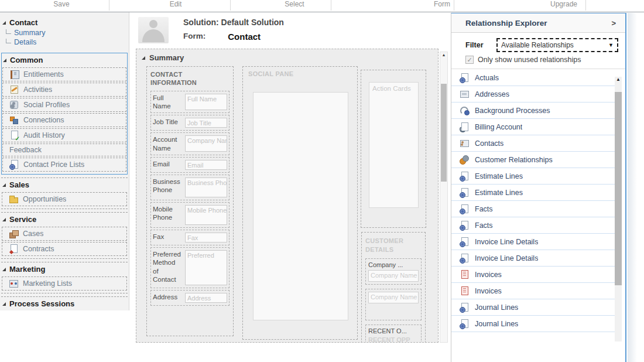  I want to click on field-label: Full Name, so click(167, 102).